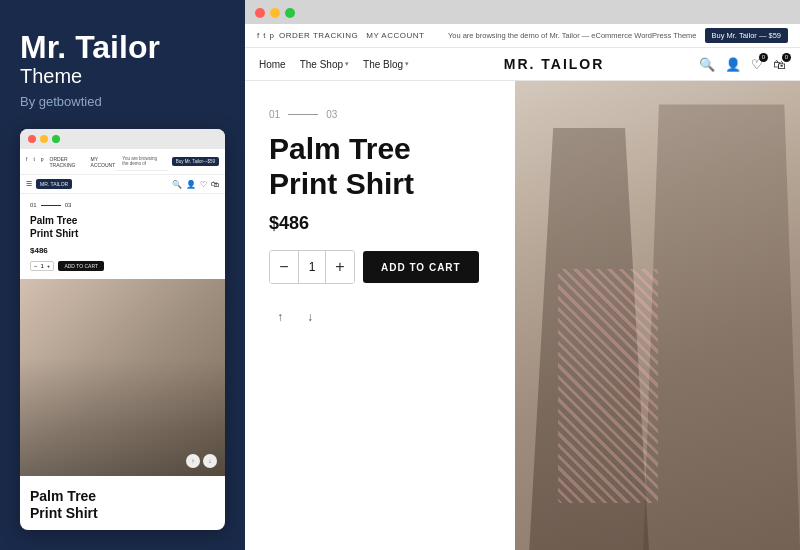 The width and height of the screenshot is (800, 550). I want to click on mini-demo-area: You are browsing the demo of Buy Mr. Tai…, so click(168, 162).